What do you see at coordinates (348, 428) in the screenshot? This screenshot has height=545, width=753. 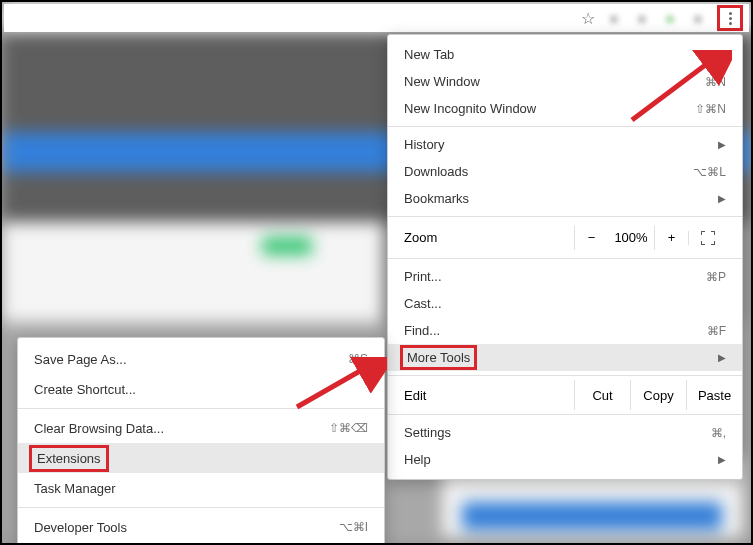 I see `menu-shortcut: ⇧⌘⌫` at bounding box center [348, 428].